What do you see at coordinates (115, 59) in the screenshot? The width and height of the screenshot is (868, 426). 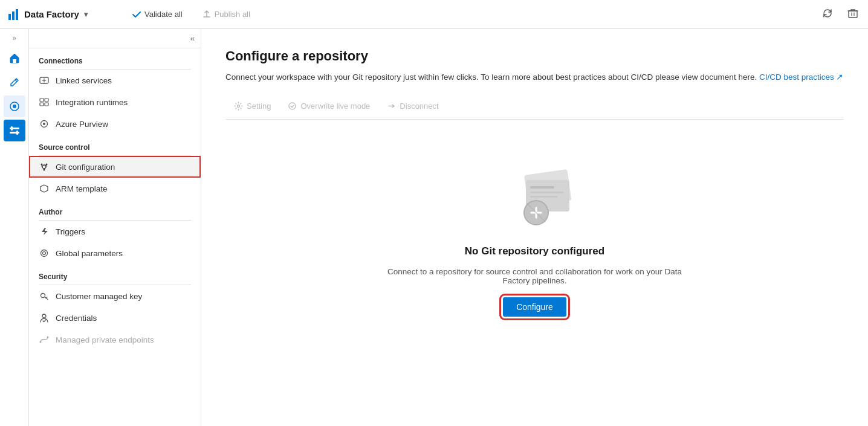 I see `connections-section-label: Connections` at bounding box center [115, 59].